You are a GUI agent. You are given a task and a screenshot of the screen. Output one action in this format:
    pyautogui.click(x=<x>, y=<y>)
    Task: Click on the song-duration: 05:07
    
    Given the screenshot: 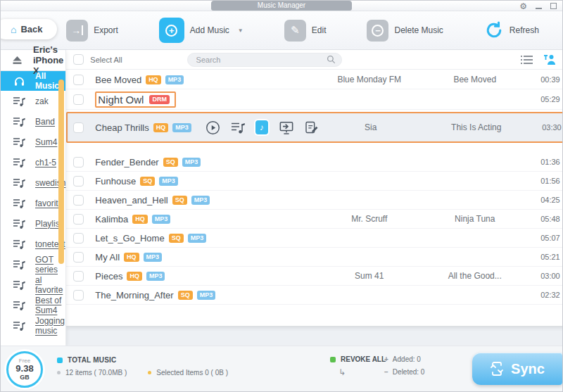 What is the action you would take?
    pyautogui.click(x=544, y=238)
    